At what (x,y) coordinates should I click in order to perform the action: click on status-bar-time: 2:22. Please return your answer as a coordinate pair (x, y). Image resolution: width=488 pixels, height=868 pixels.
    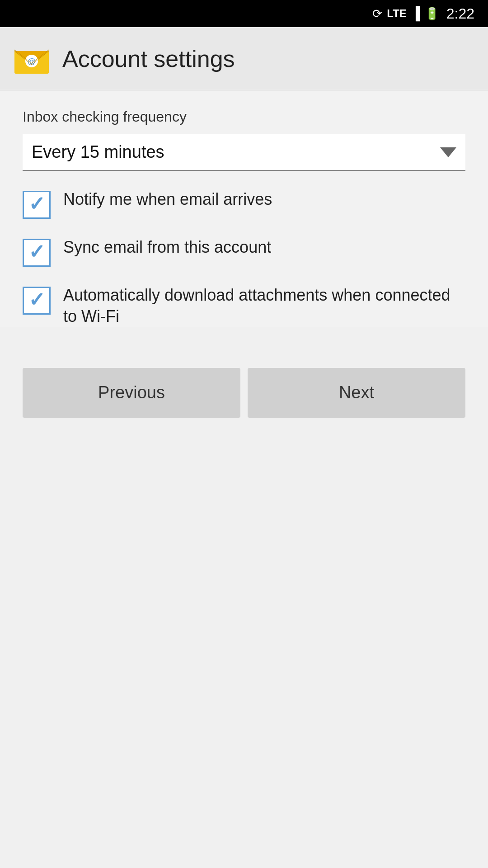
    Looking at the image, I should click on (460, 14).